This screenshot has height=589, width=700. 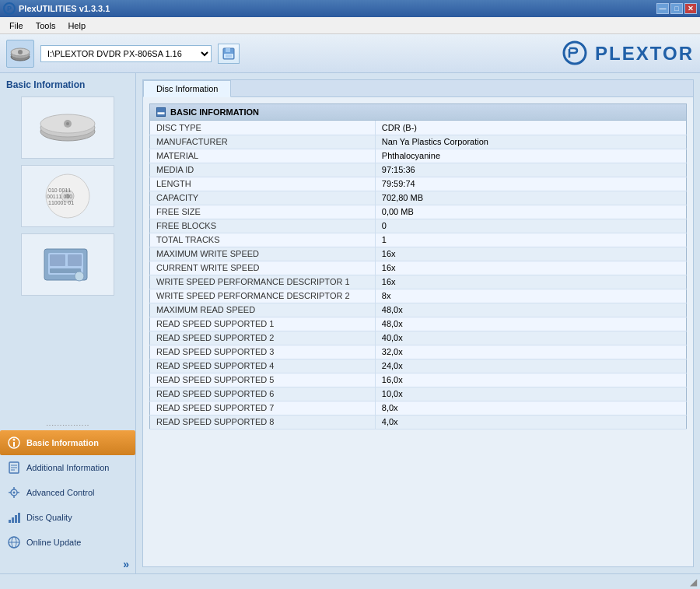 I want to click on sidebar-dots: ‥‥‥‥‥‥‥‥, so click(x=68, y=423).